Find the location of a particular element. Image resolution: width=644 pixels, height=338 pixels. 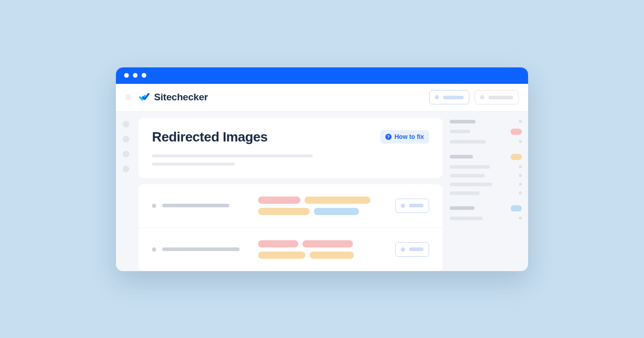

left-nav-rail is located at coordinates (126, 191).